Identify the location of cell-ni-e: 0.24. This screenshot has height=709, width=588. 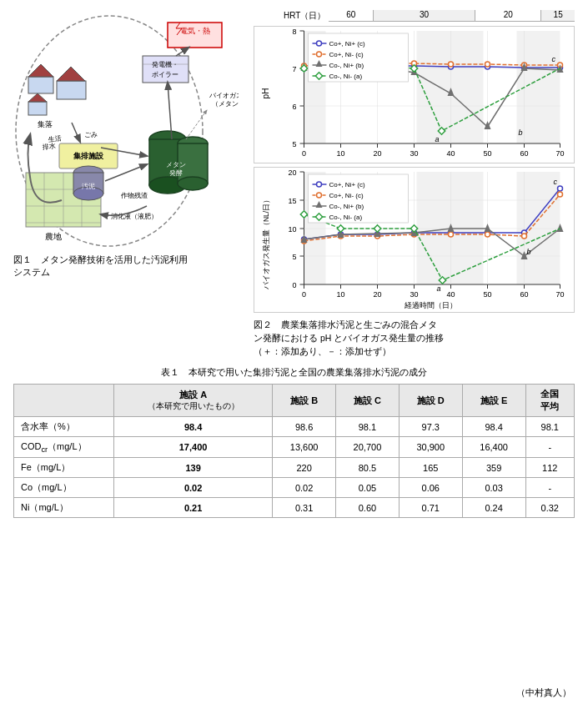
(494, 508).